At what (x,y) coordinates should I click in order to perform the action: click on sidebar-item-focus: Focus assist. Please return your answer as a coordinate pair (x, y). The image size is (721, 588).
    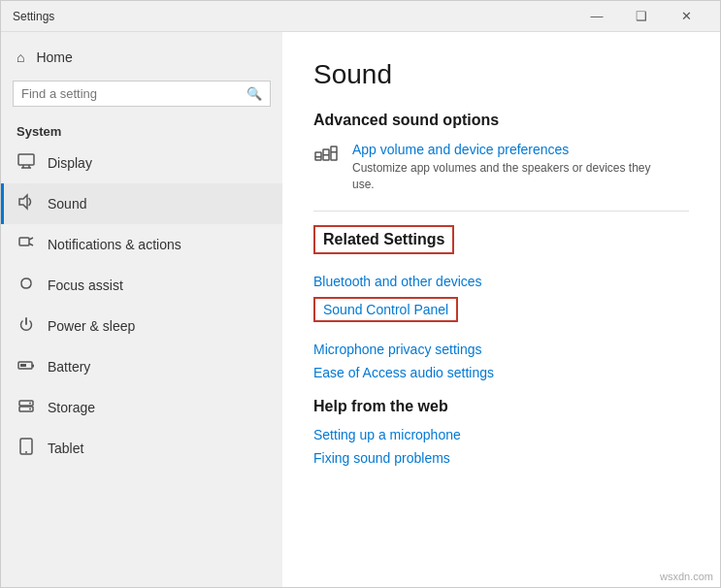
    Looking at the image, I should click on (142, 285).